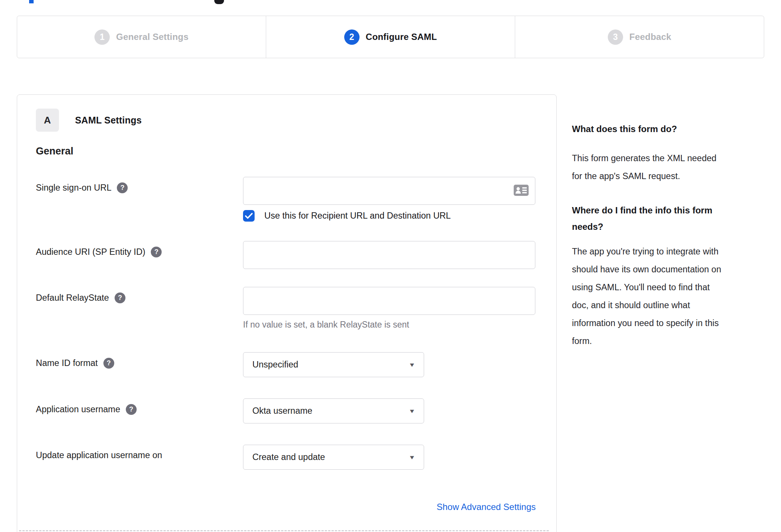 The height and width of the screenshot is (532, 781). I want to click on application-username-label-wrap: Application username ?, so click(140, 407).